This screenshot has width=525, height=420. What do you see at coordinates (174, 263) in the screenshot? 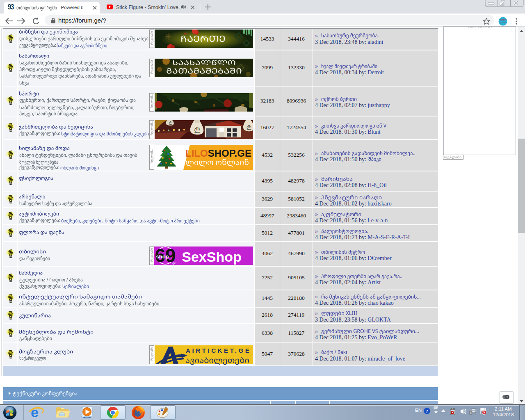
I see `svg-text: .ge` at bounding box center [174, 263].